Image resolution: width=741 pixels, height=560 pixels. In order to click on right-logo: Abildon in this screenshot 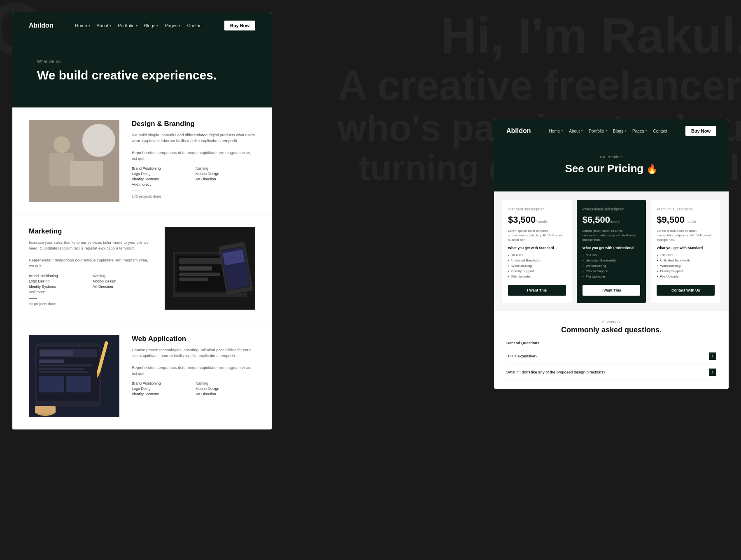, I will do `click(519, 131)`.